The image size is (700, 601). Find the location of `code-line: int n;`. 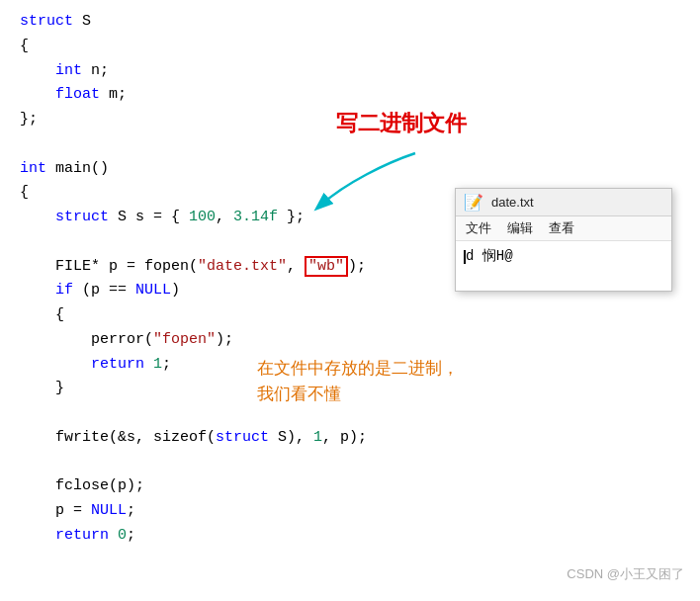

code-line: int n; is located at coordinates (350, 71).